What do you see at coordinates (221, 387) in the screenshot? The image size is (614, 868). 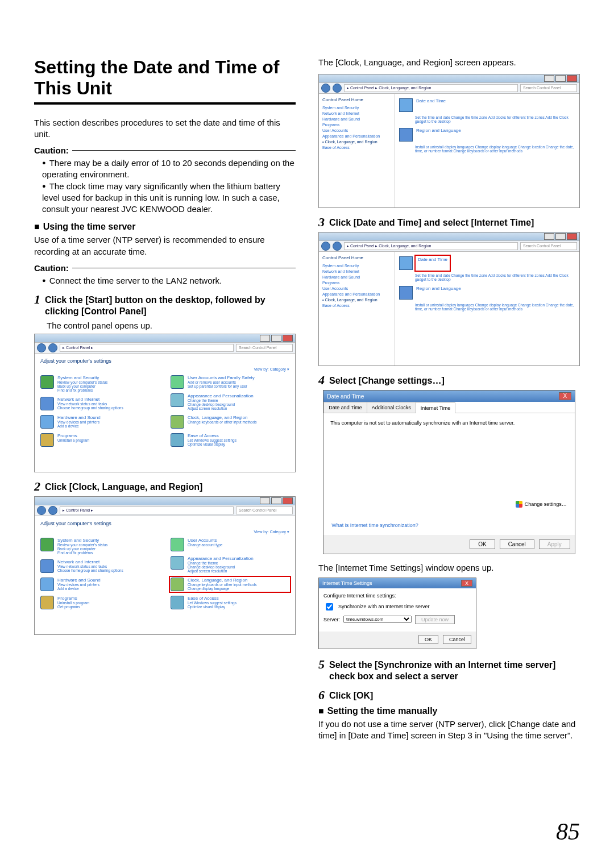 I see `cp-link: Set up parental controls for any user` at bounding box center [221, 387].